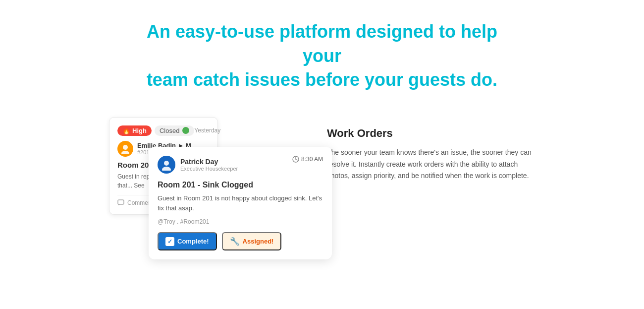 This screenshot has height=309, width=644. I want to click on section-description: The sooner your team knows there's an is…, so click(431, 165).